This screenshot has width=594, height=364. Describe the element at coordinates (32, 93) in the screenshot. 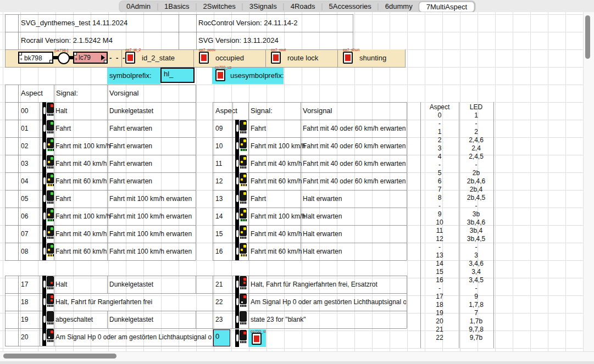

I see `left-header-aspect: Aspect` at that location.